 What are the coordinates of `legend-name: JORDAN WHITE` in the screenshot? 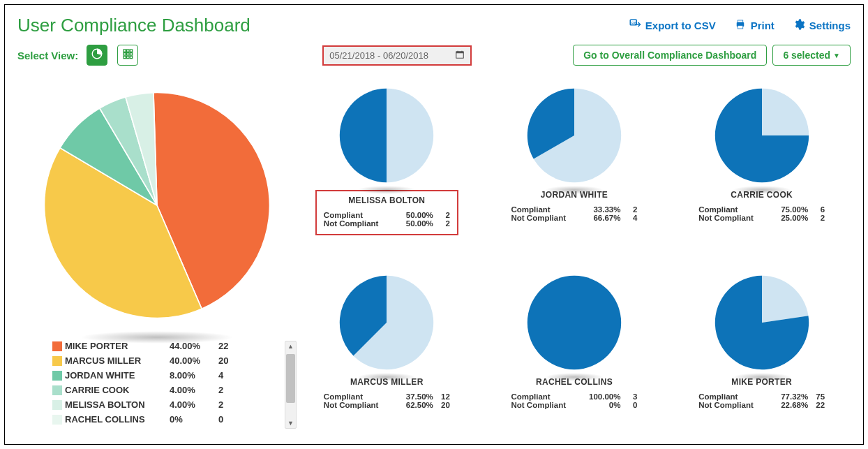 It's located at (117, 376).